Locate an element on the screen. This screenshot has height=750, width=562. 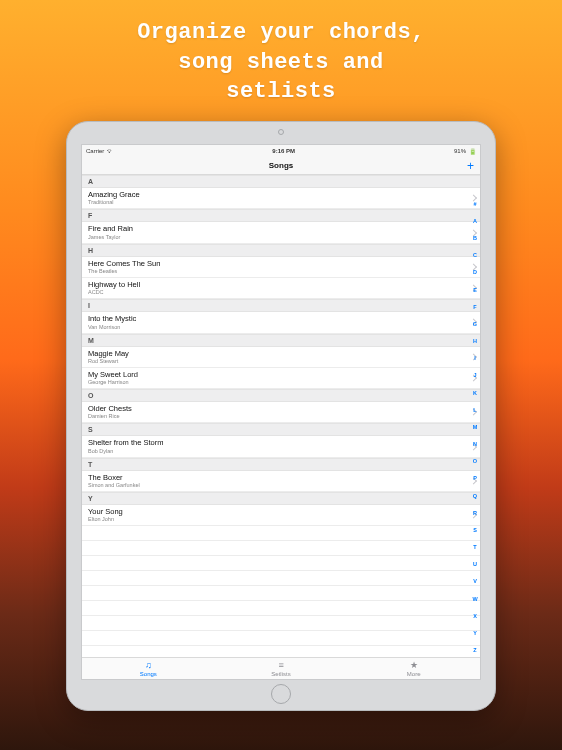
index-letter: F is located at coordinates (474, 307).